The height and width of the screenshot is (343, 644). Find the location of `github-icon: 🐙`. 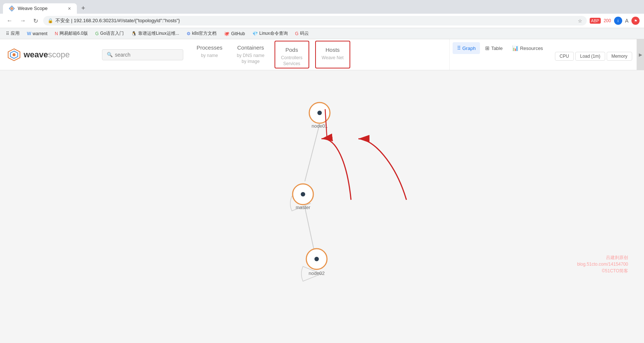

github-icon: 🐙 is located at coordinates (227, 34).